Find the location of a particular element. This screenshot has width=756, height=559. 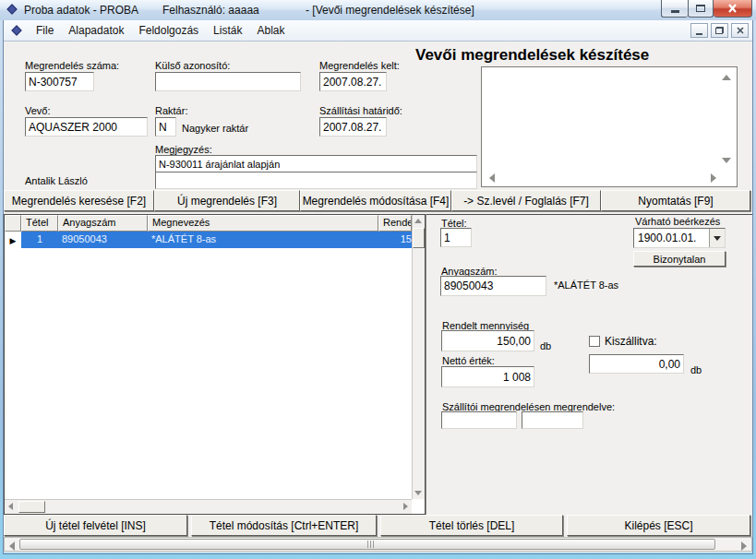

minimize-icon is located at coordinates (676, 11).